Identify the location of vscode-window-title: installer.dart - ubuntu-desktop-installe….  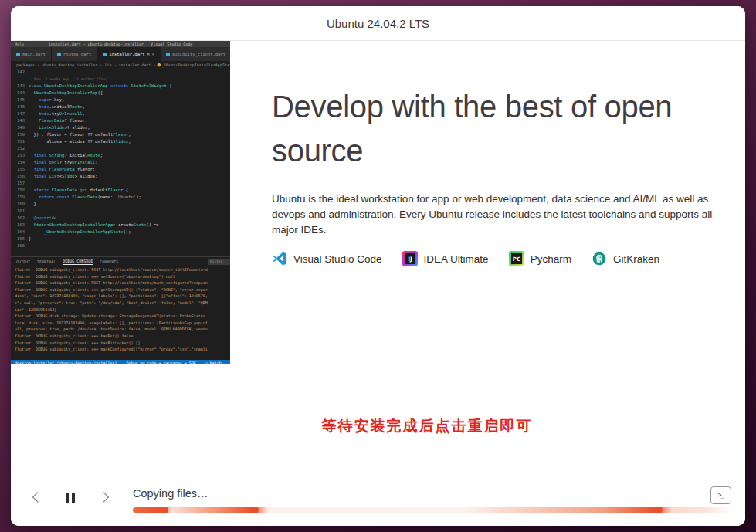
(120, 44).